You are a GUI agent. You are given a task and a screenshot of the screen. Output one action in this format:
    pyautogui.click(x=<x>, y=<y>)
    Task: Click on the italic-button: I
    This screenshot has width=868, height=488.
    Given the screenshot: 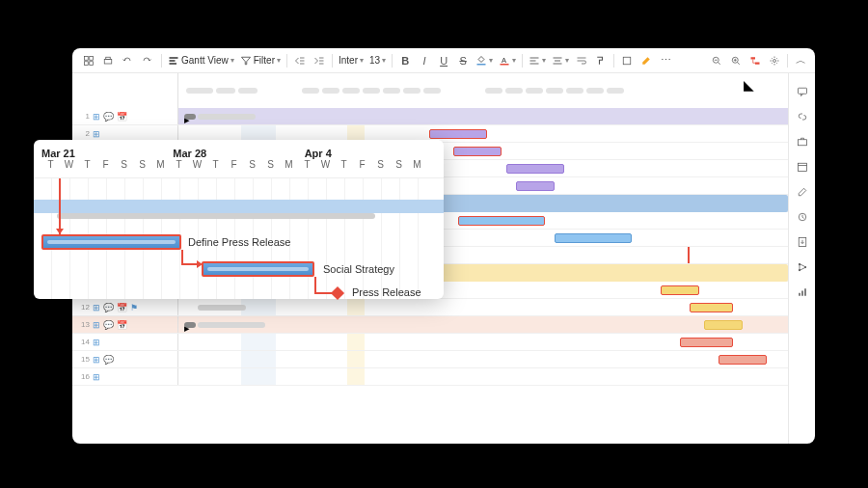 What is the action you would take?
    pyautogui.click(x=424, y=61)
    